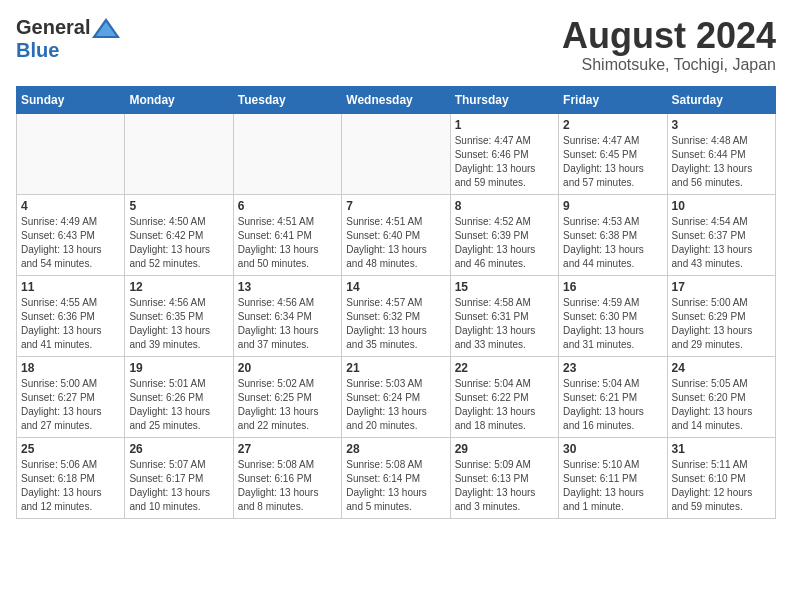 Image resolution: width=792 pixels, height=612 pixels. What do you see at coordinates (178, 449) in the screenshot?
I see `day-number: 26` at bounding box center [178, 449].